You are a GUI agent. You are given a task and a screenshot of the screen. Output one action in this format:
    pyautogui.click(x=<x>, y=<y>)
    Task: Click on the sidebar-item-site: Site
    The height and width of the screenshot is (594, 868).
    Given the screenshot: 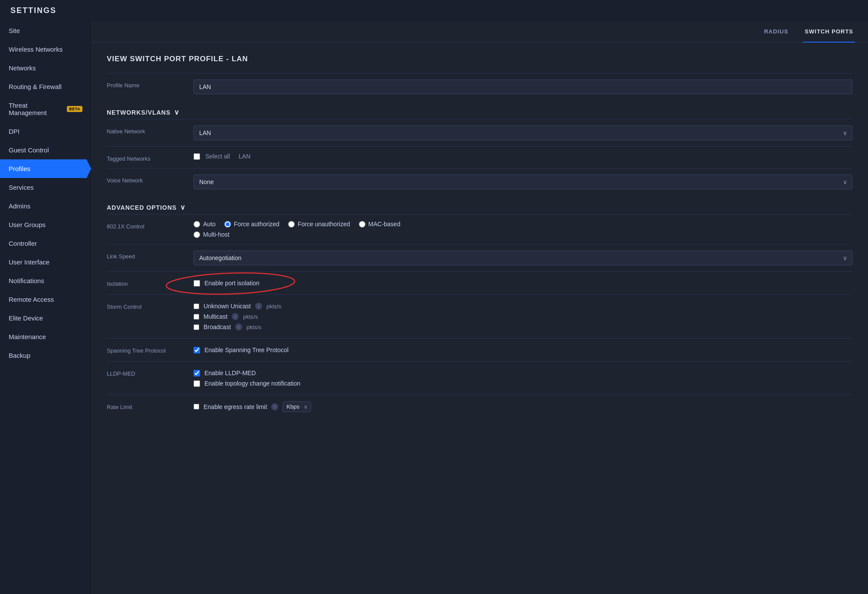 What is the action you would take?
    pyautogui.click(x=46, y=30)
    